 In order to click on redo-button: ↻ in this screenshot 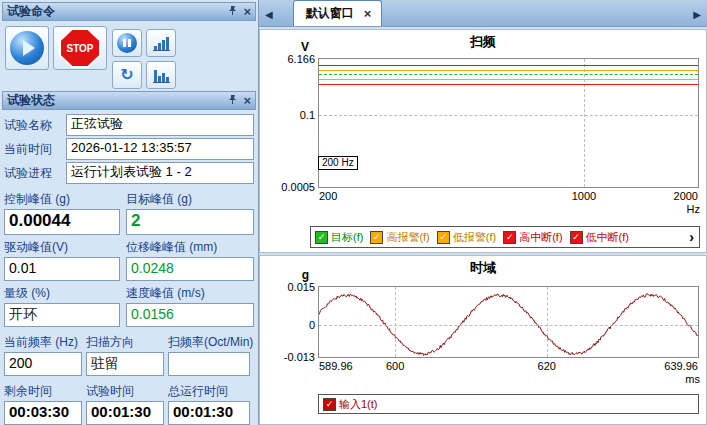, I will do `click(127, 75)`.